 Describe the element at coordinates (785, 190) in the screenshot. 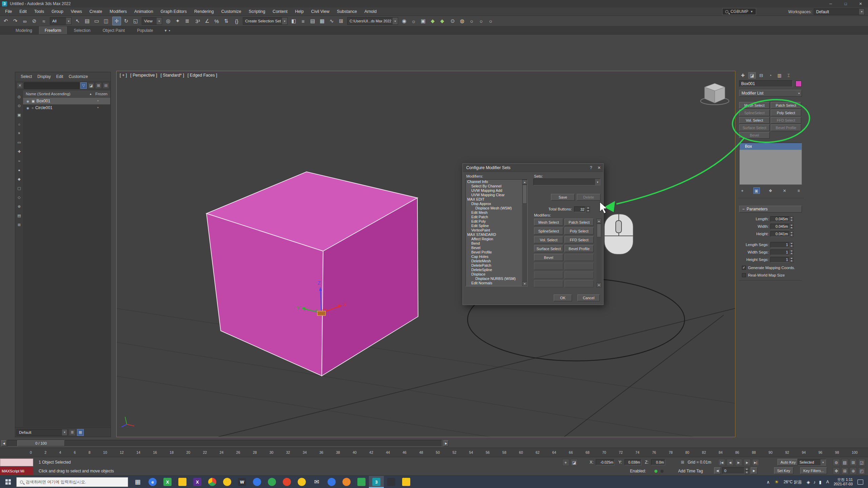

I see `remove-modifier-icon: ✕` at that location.